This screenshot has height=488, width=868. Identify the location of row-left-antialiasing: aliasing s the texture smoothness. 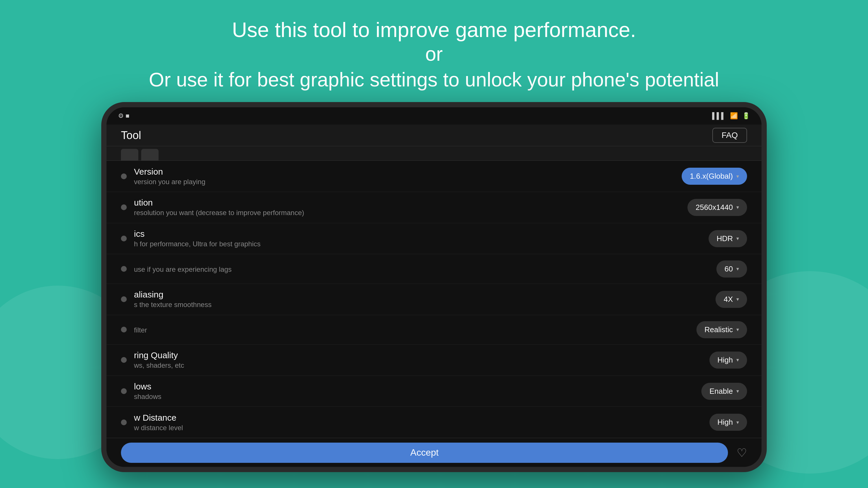
(166, 299).